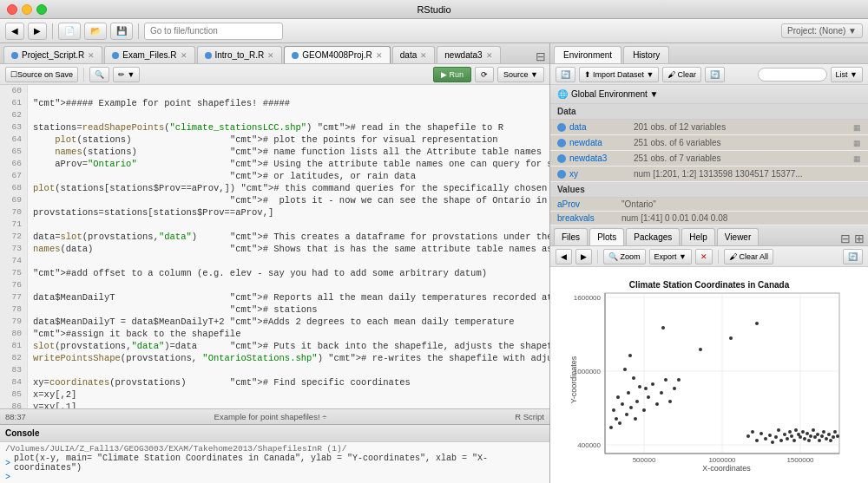 This screenshot has height=483, width=868. I want to click on data-row-newdata: newdata 251 obs. of 6 variables ▦, so click(709, 143).